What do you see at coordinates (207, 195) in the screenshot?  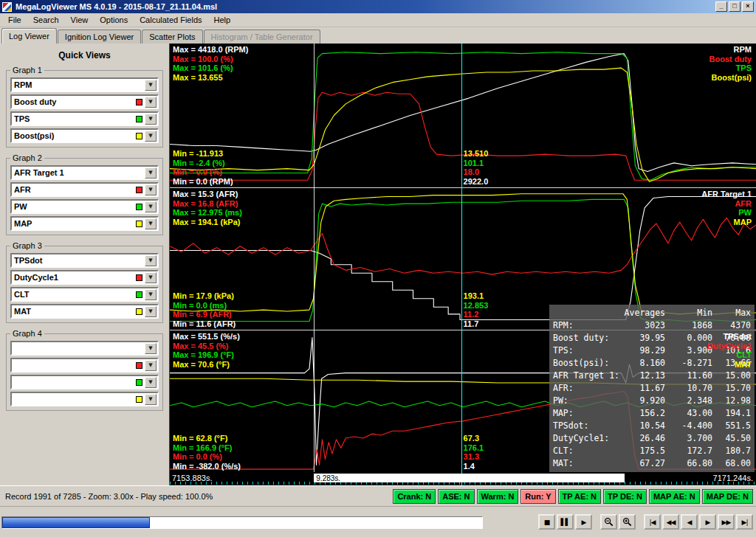 I see `graph-2-max-labels-item: Max = 15.3 (AFR)` at bounding box center [207, 195].